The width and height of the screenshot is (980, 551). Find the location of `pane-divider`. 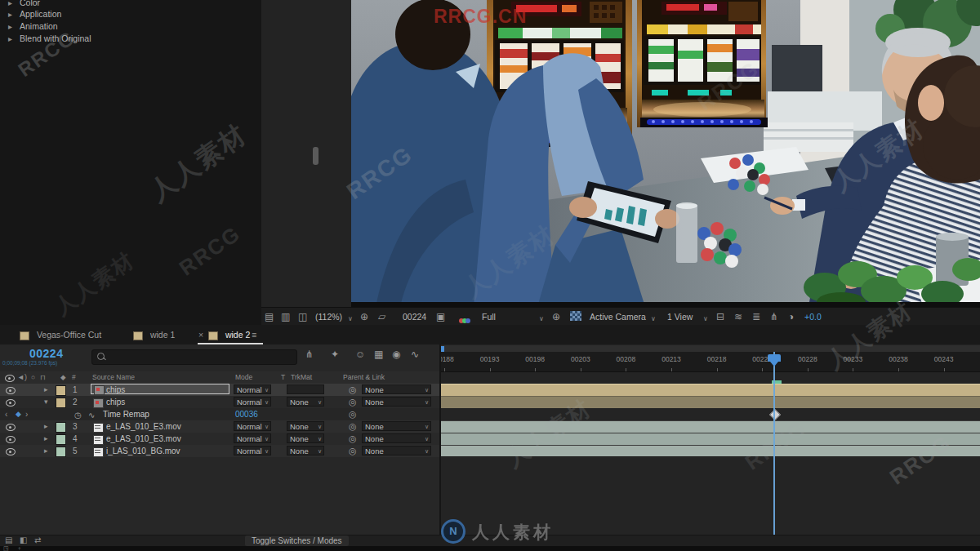

pane-divider is located at coordinates (440, 447).